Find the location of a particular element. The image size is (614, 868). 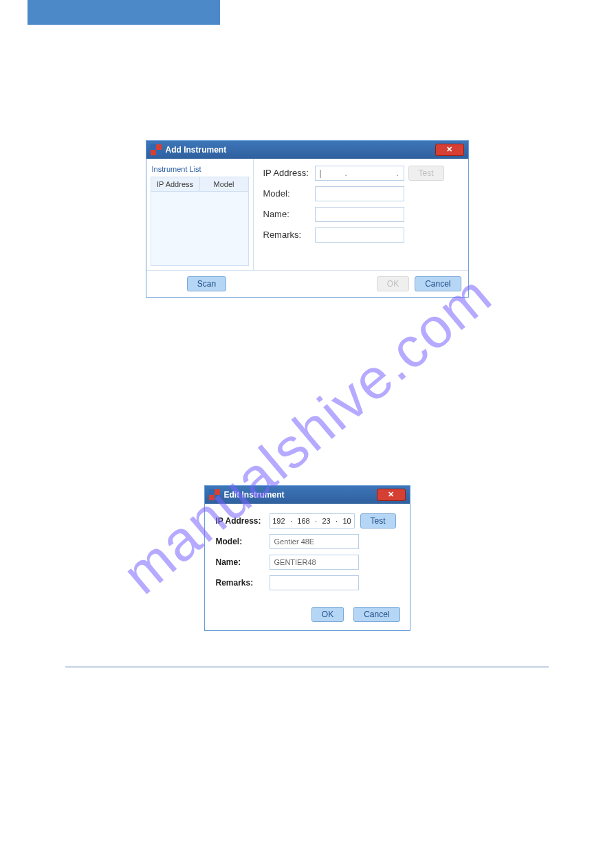

instrument-list-header: IP Address Model is located at coordinates (199, 184).